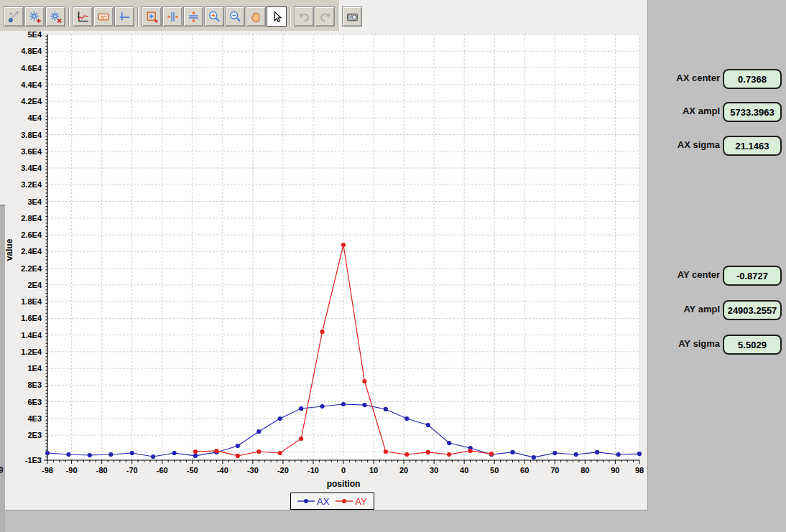 This screenshot has width=786, height=532. Describe the element at coordinates (752, 112) in the screenshot. I see `ax-ampl-field: 5733.3963` at that location.